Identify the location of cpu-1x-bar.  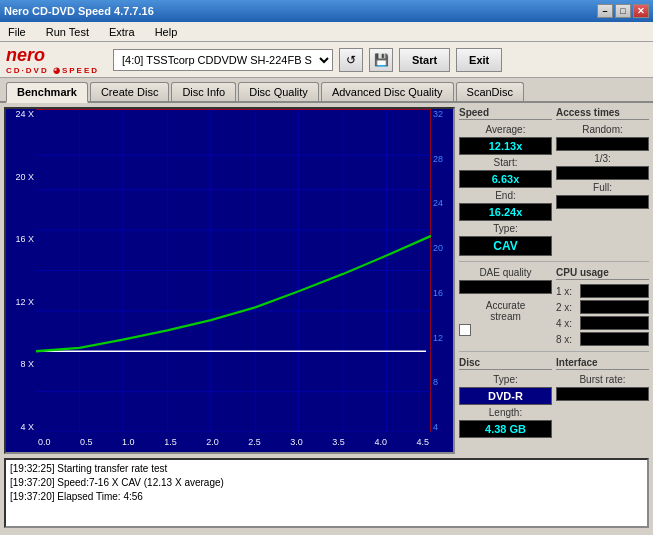
(614, 291).